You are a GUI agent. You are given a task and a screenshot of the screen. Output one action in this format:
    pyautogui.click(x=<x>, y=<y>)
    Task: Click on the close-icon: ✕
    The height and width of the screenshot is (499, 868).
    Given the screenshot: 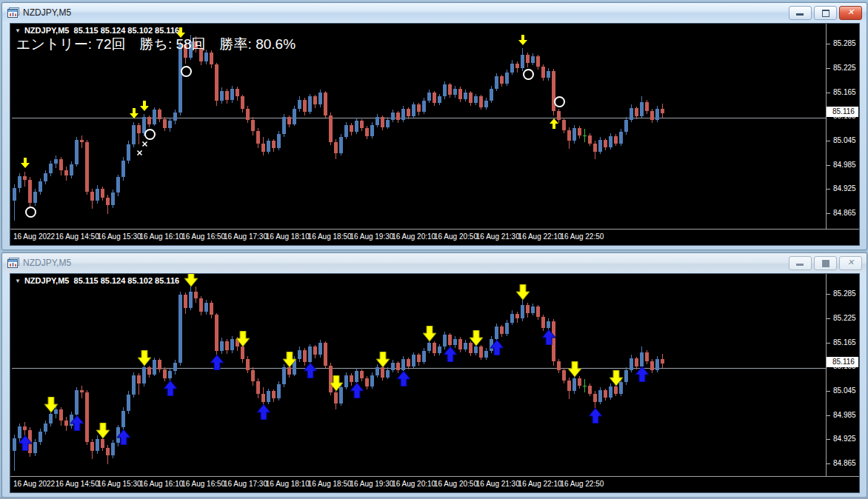 What is the action you would take?
    pyautogui.click(x=850, y=12)
    